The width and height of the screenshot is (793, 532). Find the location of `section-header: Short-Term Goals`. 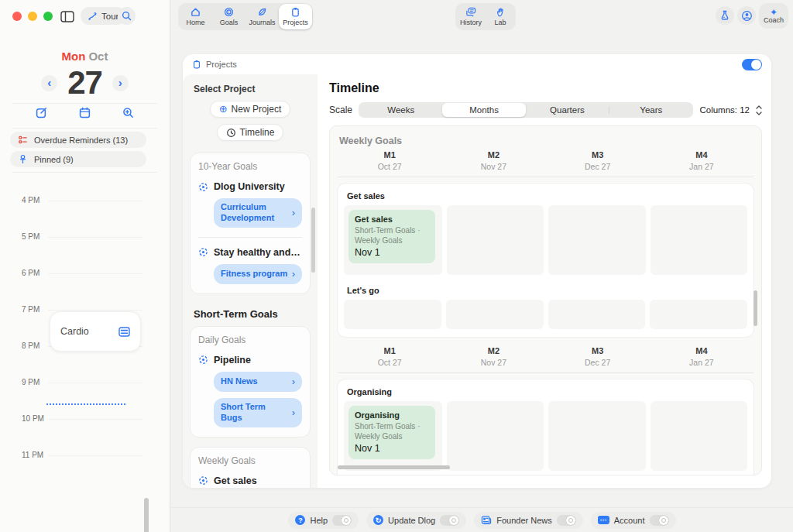

section-header: Short-Term Goals is located at coordinates (256, 314).